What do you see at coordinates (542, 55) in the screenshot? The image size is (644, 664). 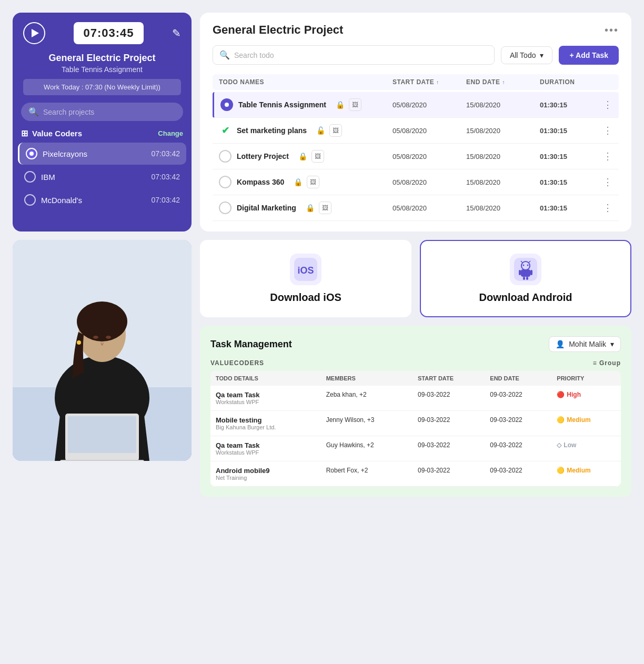 I see `chevron-down-icon: ▾` at bounding box center [542, 55].